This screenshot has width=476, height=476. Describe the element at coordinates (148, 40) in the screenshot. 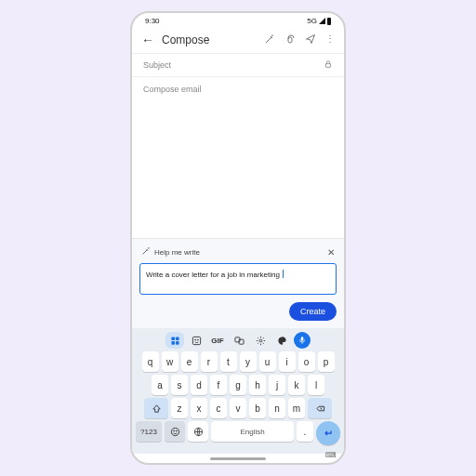

I see `back-icon: ←` at that location.